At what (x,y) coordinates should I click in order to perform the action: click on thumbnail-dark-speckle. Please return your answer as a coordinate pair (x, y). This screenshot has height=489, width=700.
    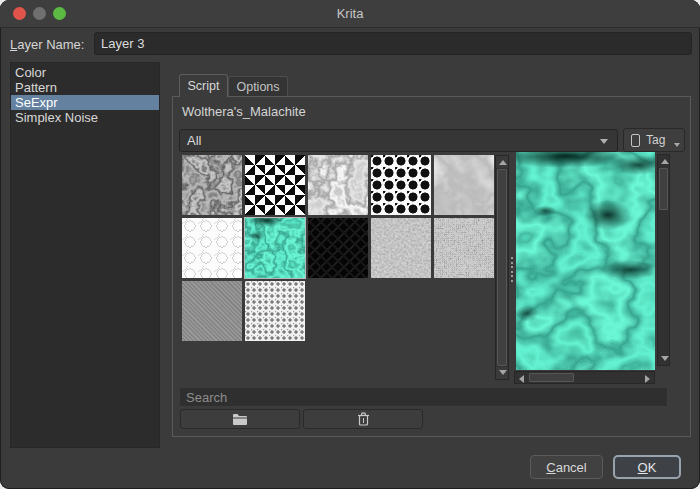
    Looking at the image, I should click on (464, 248).